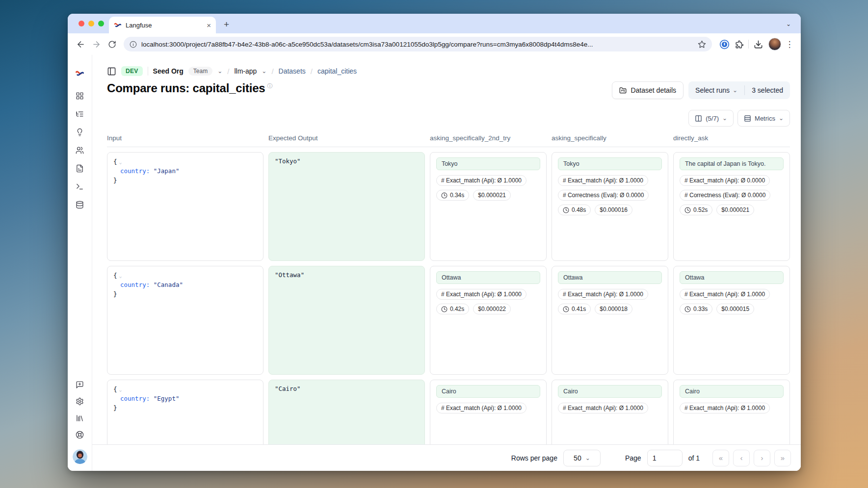 The image size is (868, 488). I want to click on forward-icon, so click(96, 44).